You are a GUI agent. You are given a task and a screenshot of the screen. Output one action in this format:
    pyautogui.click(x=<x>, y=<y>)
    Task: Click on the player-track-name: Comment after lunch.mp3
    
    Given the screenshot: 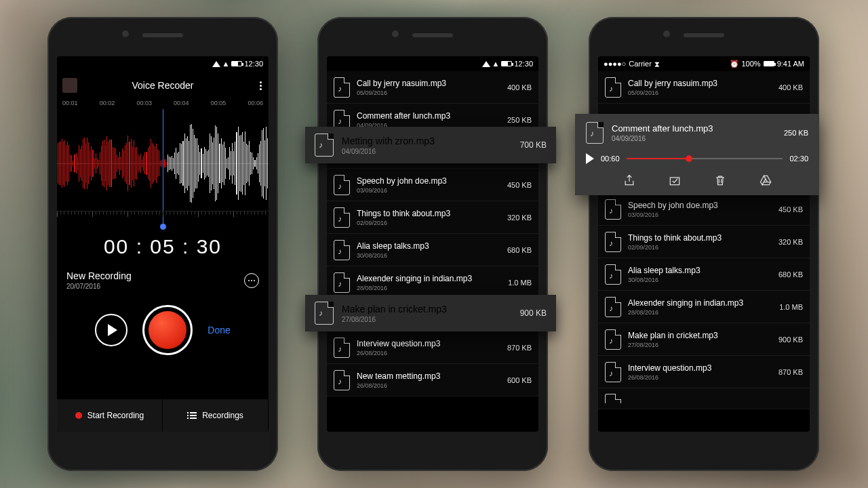 What is the action you would take?
    pyautogui.click(x=694, y=129)
    